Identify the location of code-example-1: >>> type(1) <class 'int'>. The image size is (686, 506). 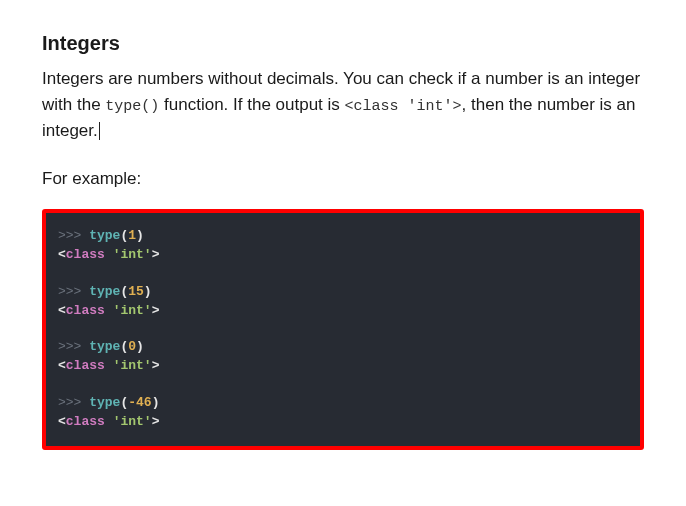
(343, 246).